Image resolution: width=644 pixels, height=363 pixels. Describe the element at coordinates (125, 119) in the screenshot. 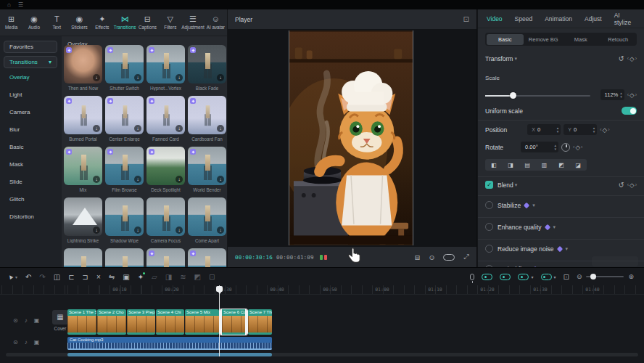

I see `transition-item: ↓ Center Enlarge` at that location.